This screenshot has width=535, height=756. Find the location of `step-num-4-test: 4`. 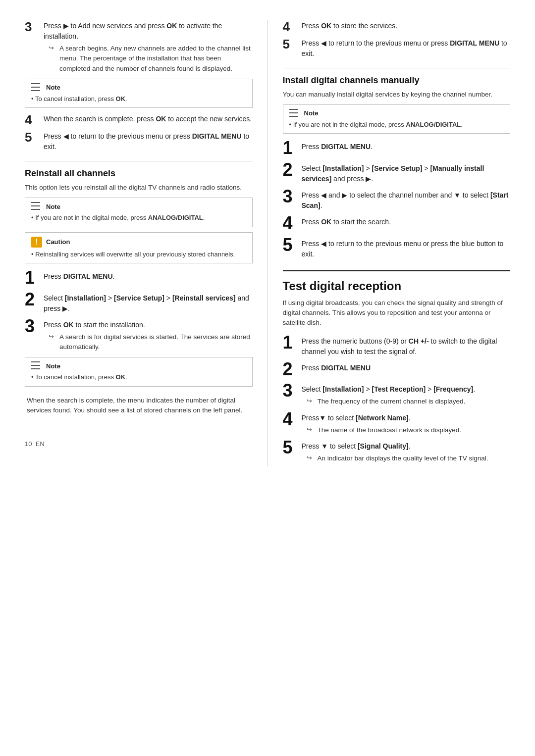

step-num-4-test: 4 is located at coordinates (292, 419).